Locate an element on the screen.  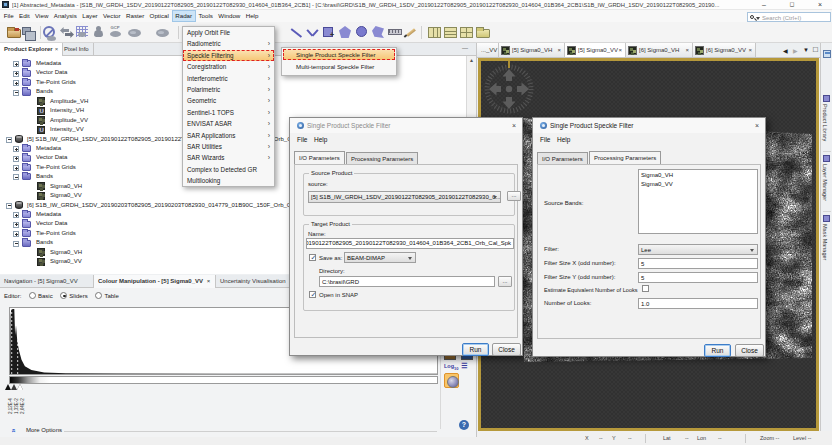
source-bands-list: Sigma0_VHSigma0_VV is located at coordinates (698, 202).